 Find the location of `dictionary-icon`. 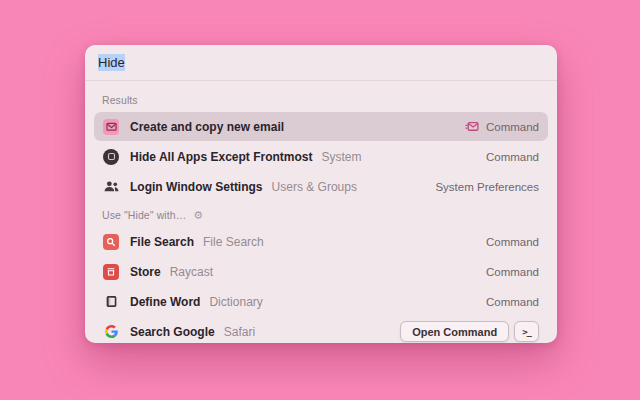

dictionary-icon is located at coordinates (111, 302).